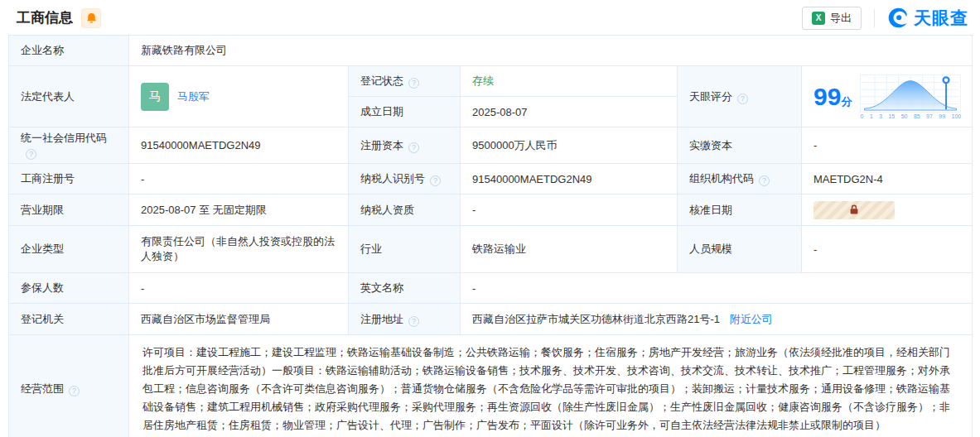  What do you see at coordinates (239, 319) in the screenshot?
I see `value-reg-authority: 西藏自治区市场监督管理局` at bounding box center [239, 319].